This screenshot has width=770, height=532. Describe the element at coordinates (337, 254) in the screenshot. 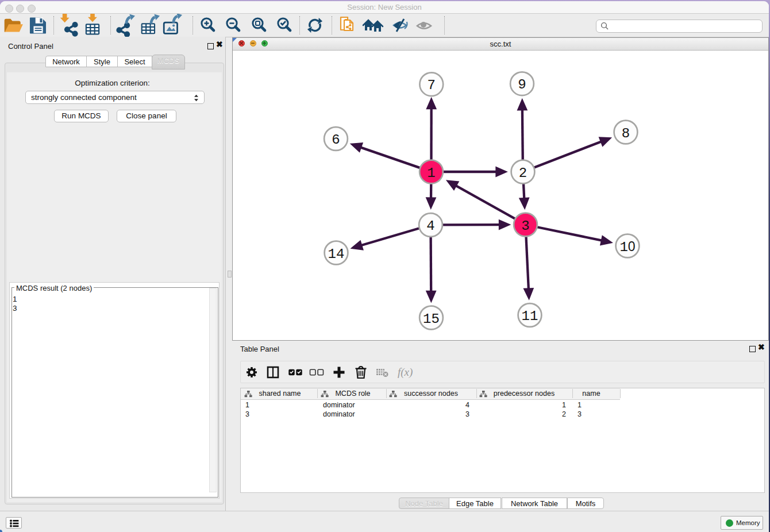

I see `svg-text: 14` at that location.